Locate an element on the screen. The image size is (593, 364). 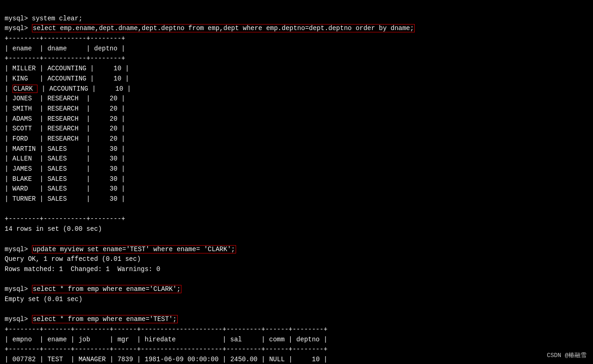
table-row: | SCOTT | RESEARCH | 20 | is located at coordinates (296, 129).